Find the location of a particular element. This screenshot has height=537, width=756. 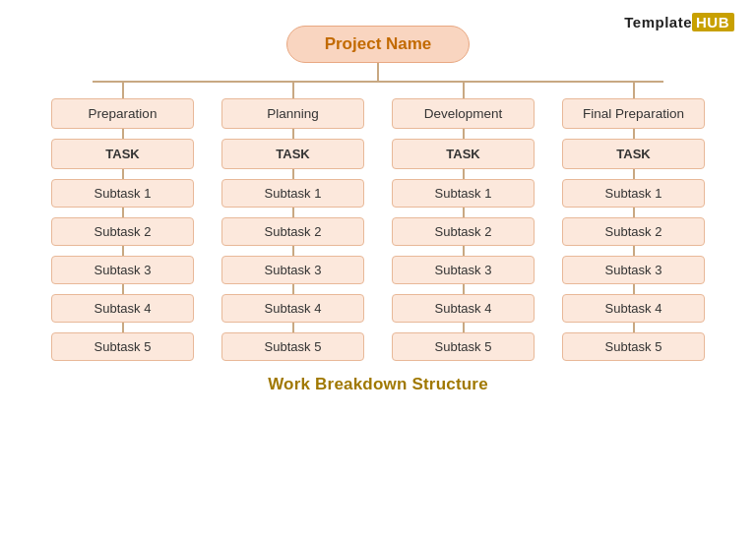

root-box: Project Name is located at coordinates (378, 44).